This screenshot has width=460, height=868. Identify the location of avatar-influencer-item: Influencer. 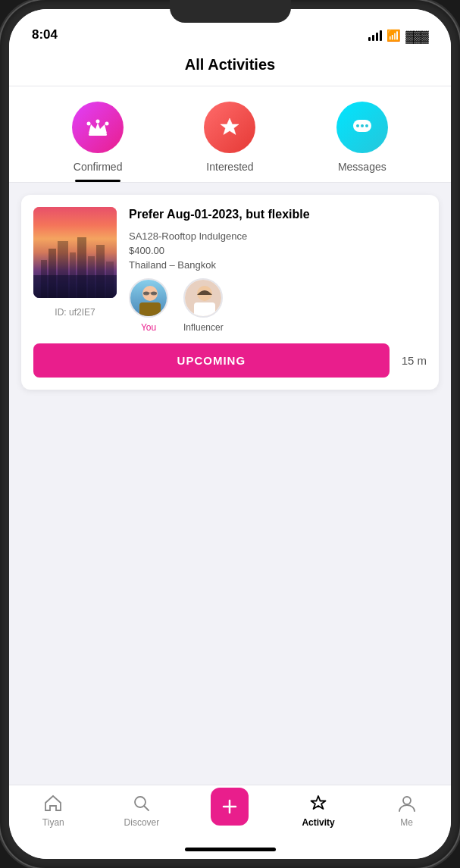
(203, 306).